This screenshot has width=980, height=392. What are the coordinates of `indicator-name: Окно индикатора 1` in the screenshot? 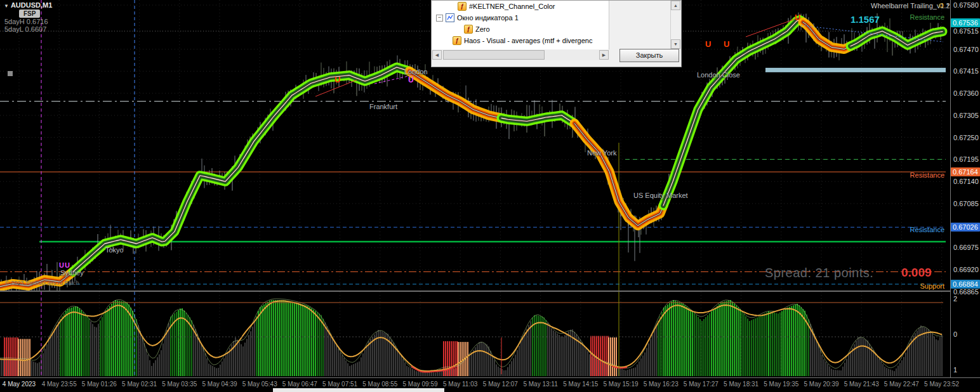 It's located at (487, 18).